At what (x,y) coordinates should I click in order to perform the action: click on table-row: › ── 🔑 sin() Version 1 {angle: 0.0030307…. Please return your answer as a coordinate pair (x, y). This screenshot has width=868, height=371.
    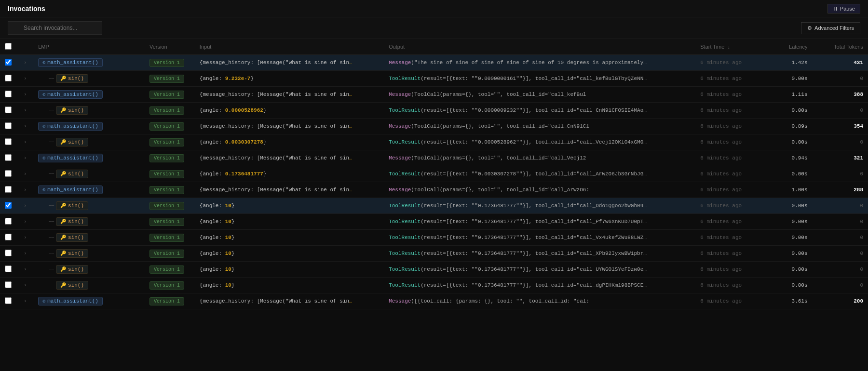
    Looking at the image, I should click on (434, 143).